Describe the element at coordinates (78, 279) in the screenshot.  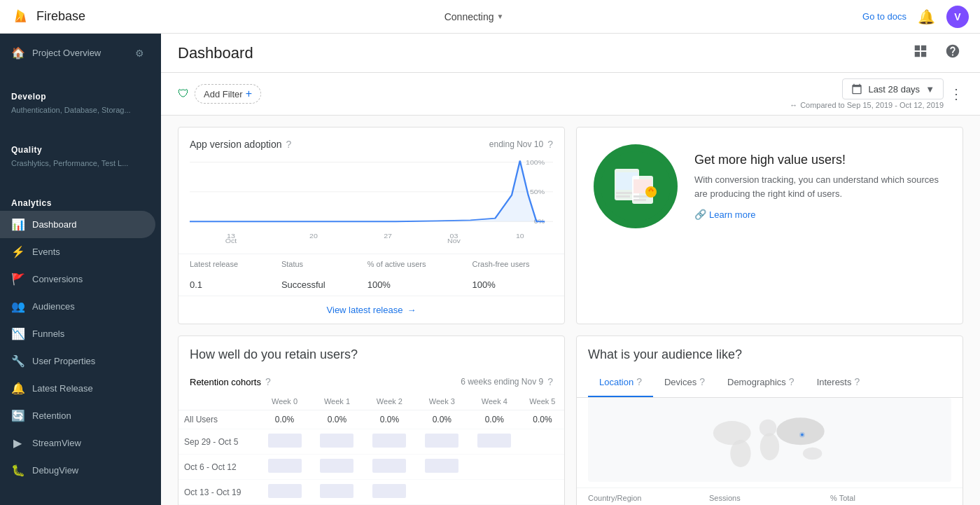
I see `sidebar-item-conversions: 🚩 Conversions` at that location.